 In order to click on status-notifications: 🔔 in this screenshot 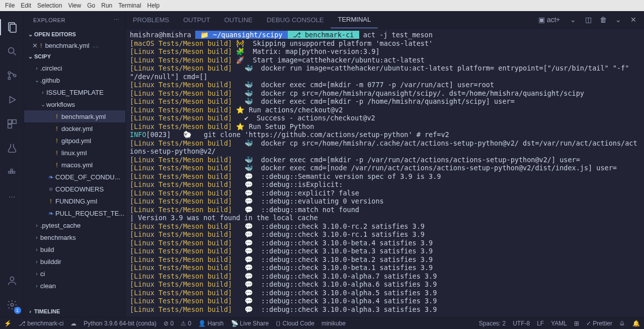, I will do `click(636, 323)`.